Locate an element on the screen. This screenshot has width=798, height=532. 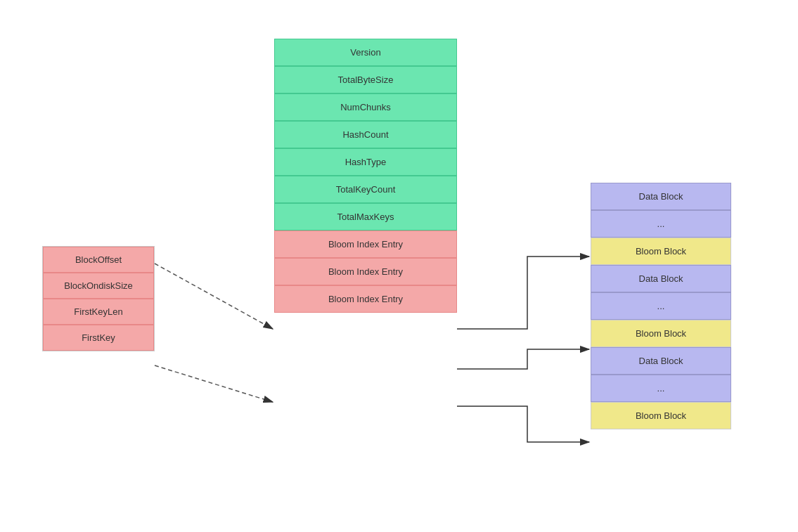
green-field: NumChunks is located at coordinates (366, 107).